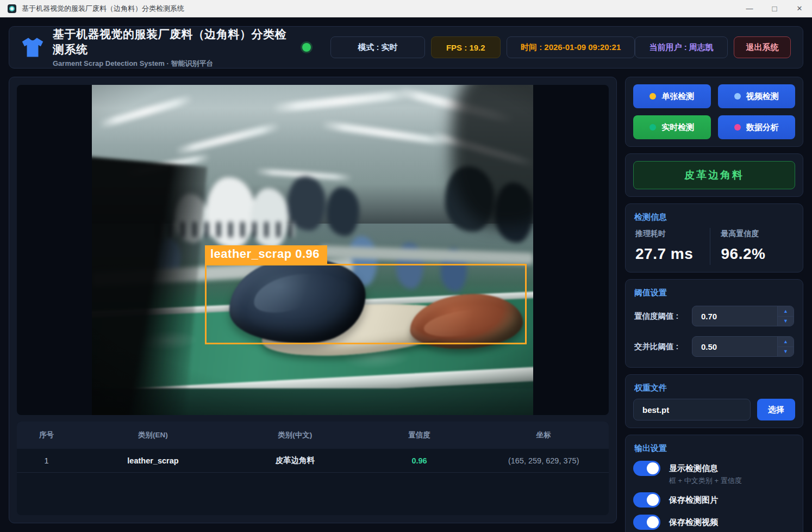 The image size is (812, 532). I want to click on save-image-toggle, so click(647, 500).